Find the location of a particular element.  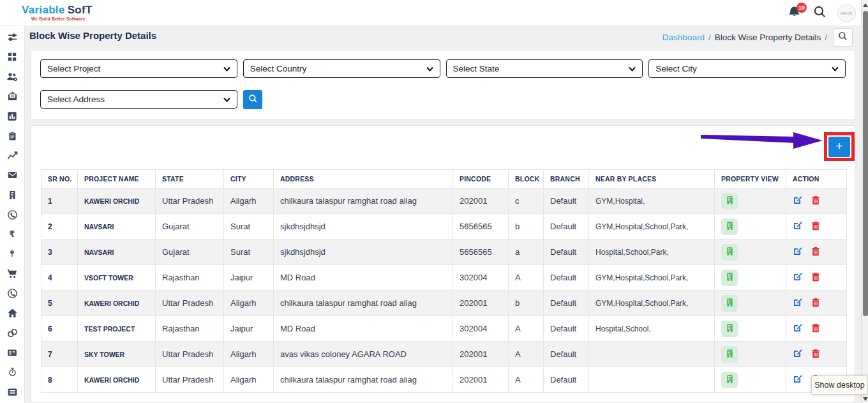

address-select: Select Address is located at coordinates (139, 100).